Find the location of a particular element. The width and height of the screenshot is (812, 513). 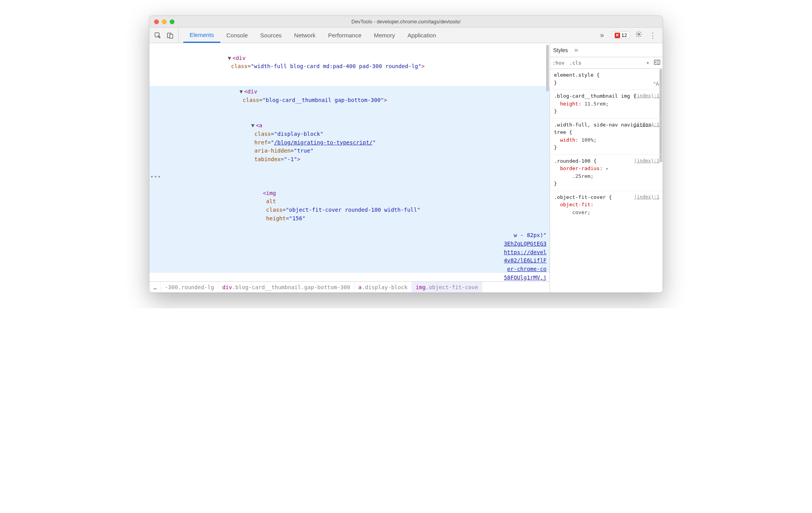

breadcrumb-item: div.blog-card__thumbnail.gap-bottom-300 is located at coordinates (286, 287).